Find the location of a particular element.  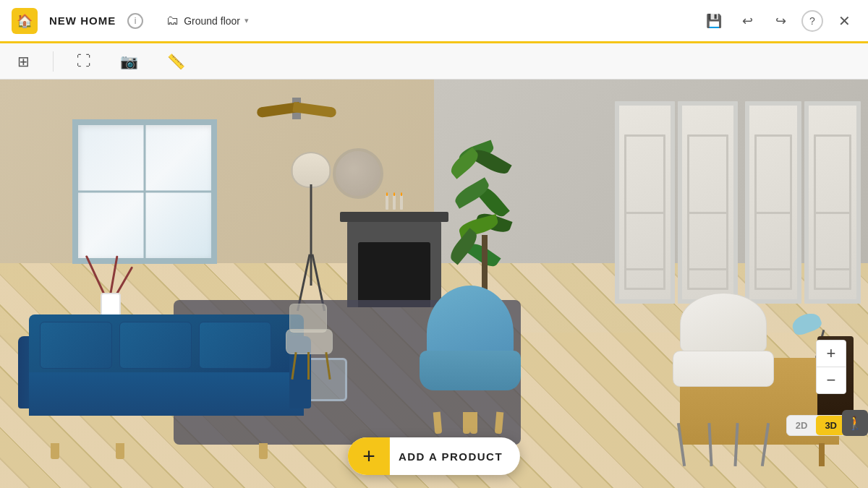

undo-button: ↩ is located at coordinates (747, 21).